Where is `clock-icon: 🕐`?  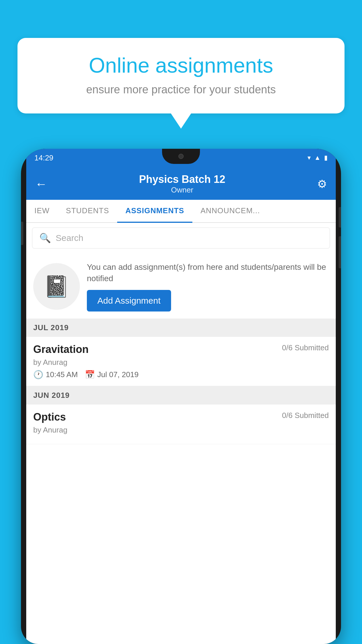
clock-icon: 🕐 is located at coordinates (38, 374).